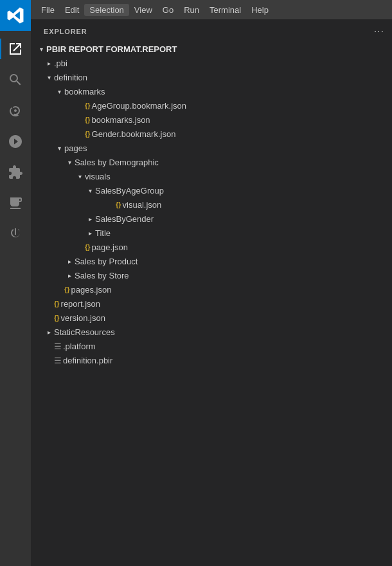 The image size is (392, 566). Describe the element at coordinates (211, 233) in the screenshot. I see `tree-item-title: Title` at that location.